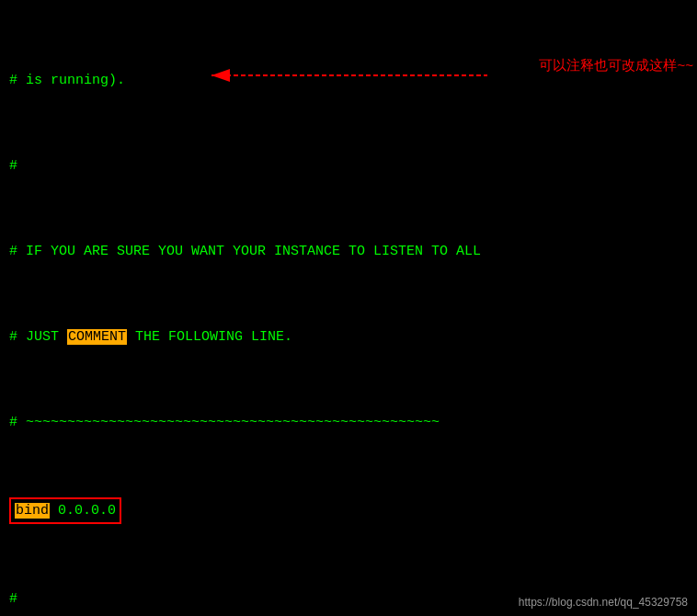  I want to click on line-3: # IF YOU ARE SURE YOU WANT YOUR INSTANCE…, so click(348, 252).